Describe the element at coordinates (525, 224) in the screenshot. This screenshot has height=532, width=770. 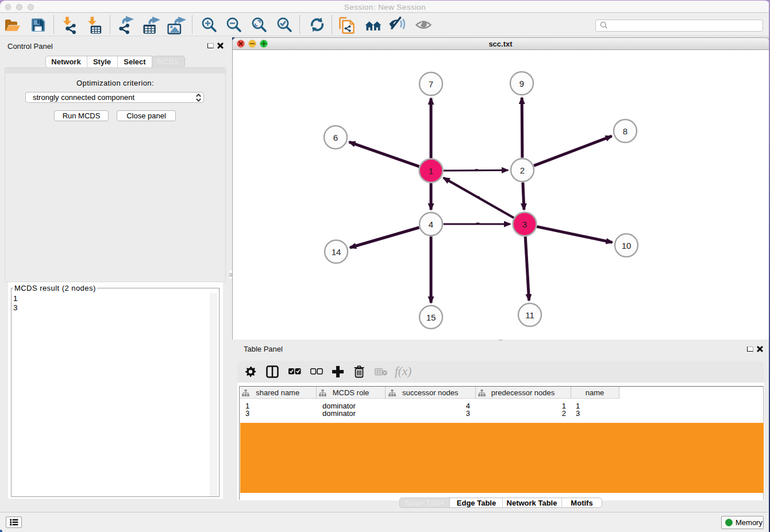
I see `svg-text: 3` at that location.